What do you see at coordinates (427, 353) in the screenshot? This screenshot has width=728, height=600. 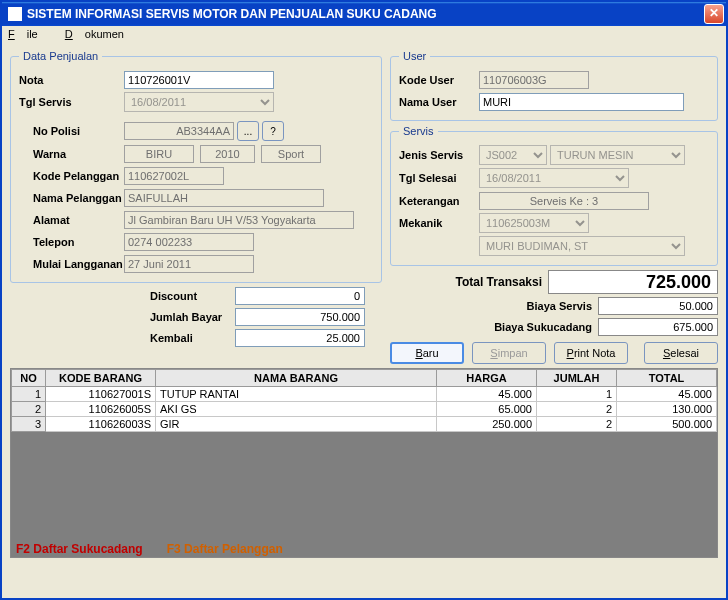 I see `baru-button: Baru` at bounding box center [427, 353].